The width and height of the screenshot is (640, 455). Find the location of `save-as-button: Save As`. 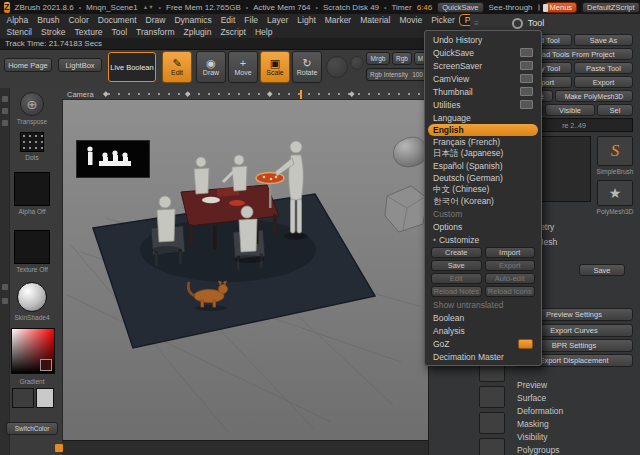

save-as-button: Save As is located at coordinates (604, 40).